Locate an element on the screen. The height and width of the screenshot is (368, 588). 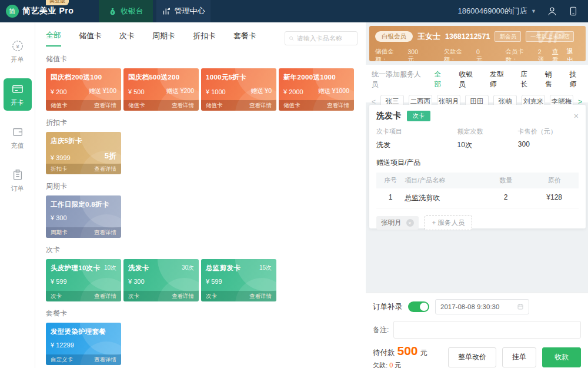
view-cards-link: 查看 is located at coordinates (559, 54).